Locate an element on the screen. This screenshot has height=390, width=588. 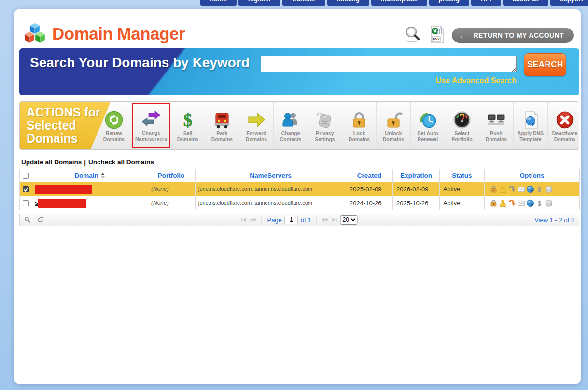
select-all-header is located at coordinates (26, 176).